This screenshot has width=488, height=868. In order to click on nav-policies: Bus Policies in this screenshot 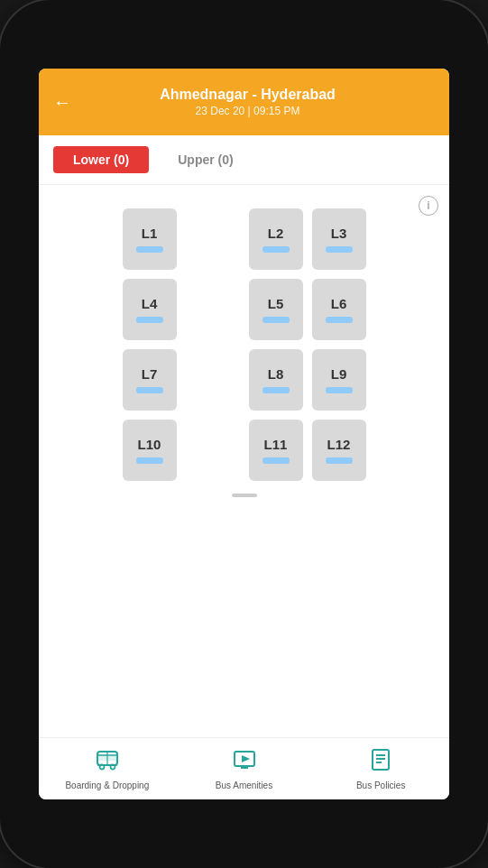, I will do `click(381, 769)`.